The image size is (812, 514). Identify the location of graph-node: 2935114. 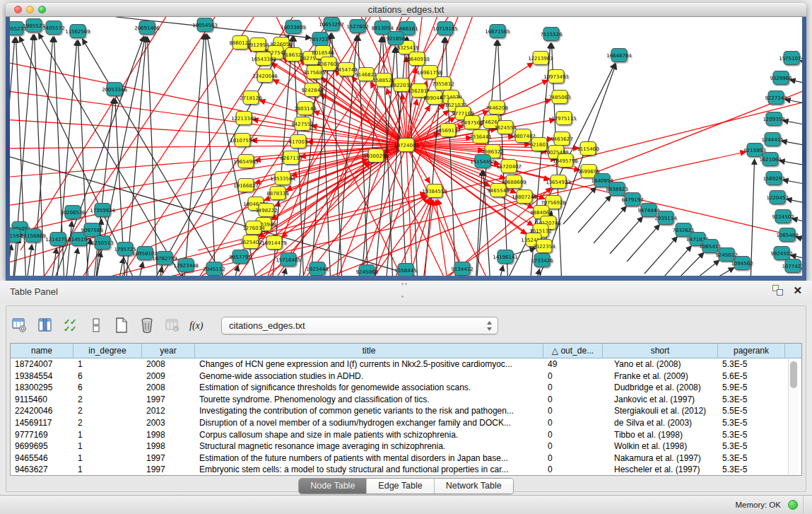
(666, 218).